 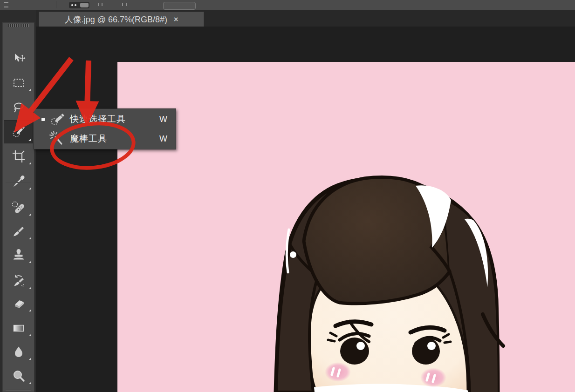 I want to click on active-tool-bullet-icon, so click(x=43, y=119).